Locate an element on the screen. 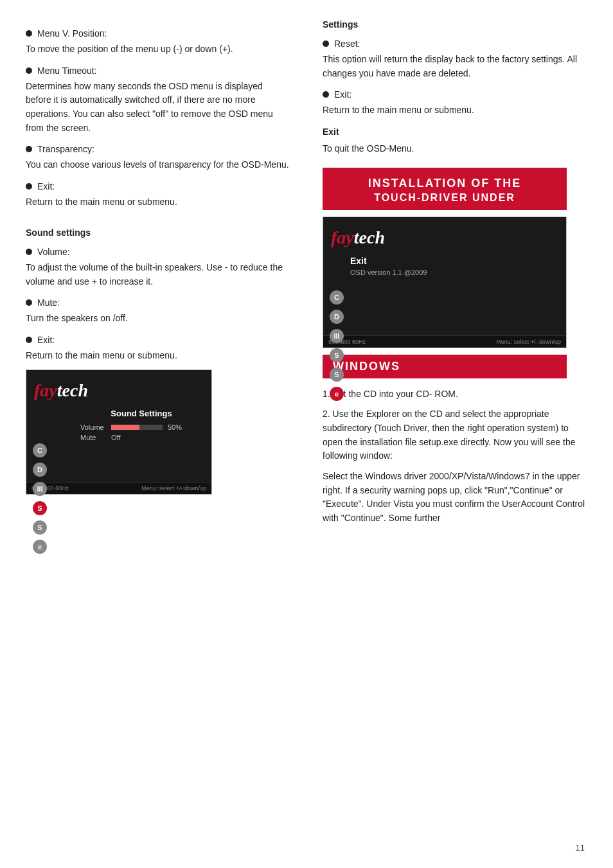  install-osd-icon-4: S is located at coordinates (337, 355).